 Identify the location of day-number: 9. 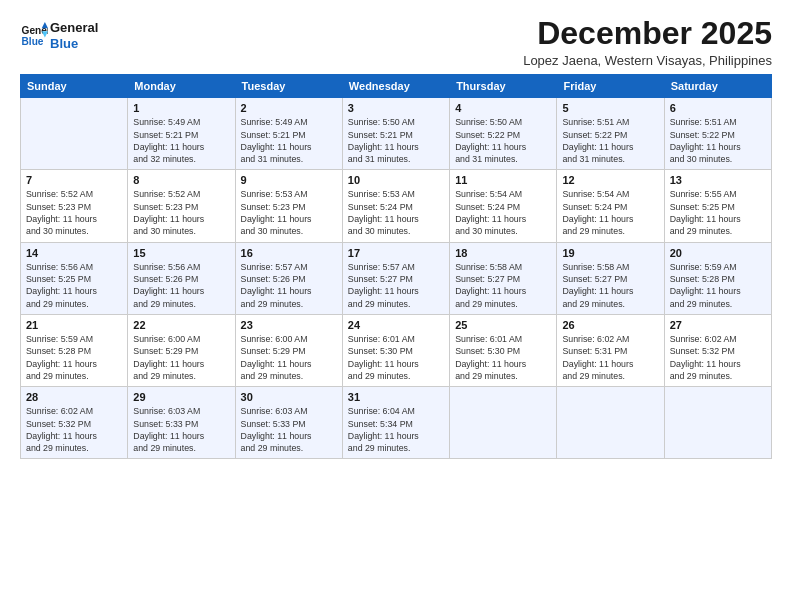
(289, 180).